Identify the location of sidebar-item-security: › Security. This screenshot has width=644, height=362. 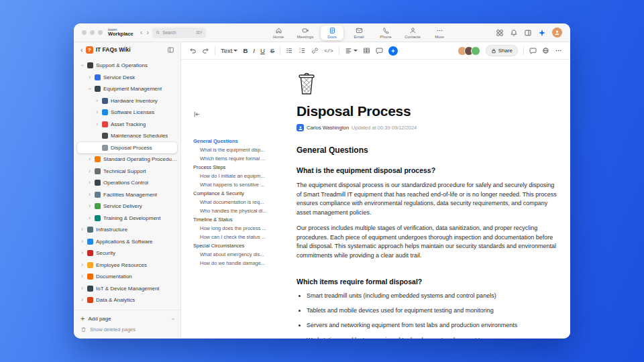
(127, 253).